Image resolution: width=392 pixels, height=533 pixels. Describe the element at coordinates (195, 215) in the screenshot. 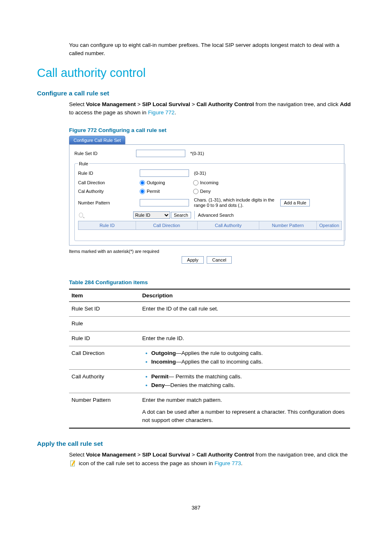

I see `separator` at that location.